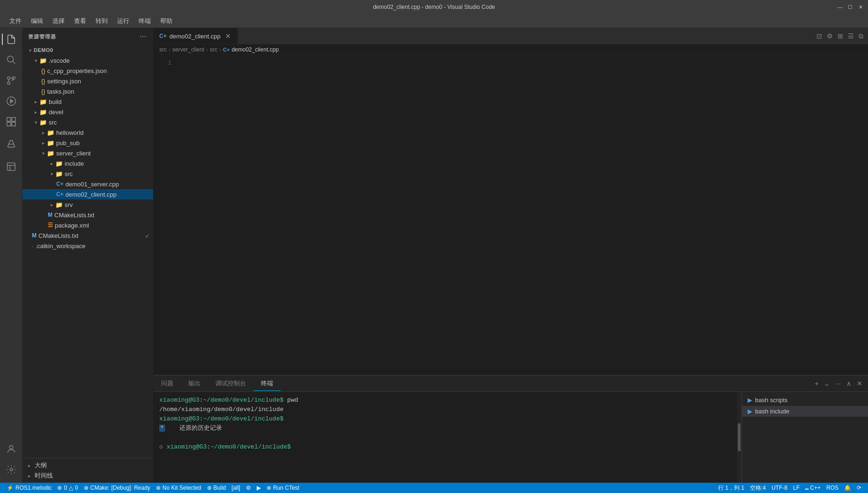 The image size is (868, 493). Describe the element at coordinates (248, 488) in the screenshot. I see `status-gear: ⚙` at that location.